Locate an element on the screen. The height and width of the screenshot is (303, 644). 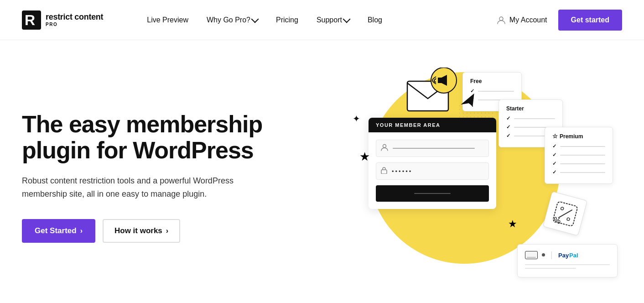
star-decoration-3: ★ is located at coordinates (513, 224).